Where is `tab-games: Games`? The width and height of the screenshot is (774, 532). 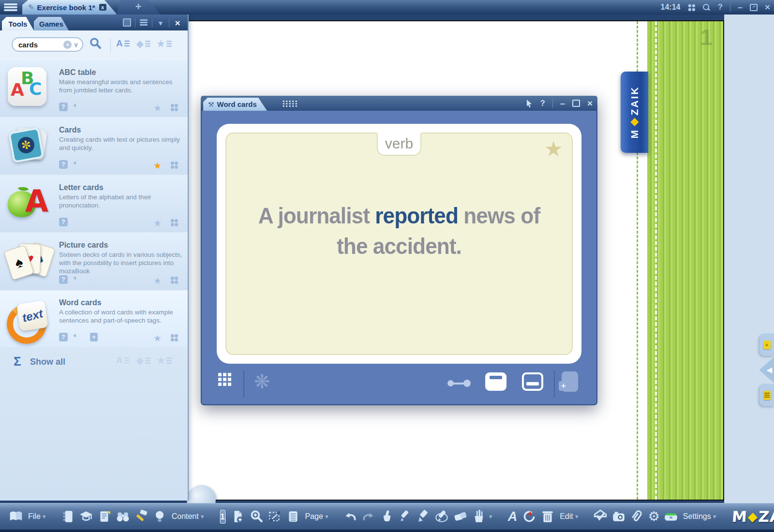 tab-games: Games is located at coordinates (51, 24).